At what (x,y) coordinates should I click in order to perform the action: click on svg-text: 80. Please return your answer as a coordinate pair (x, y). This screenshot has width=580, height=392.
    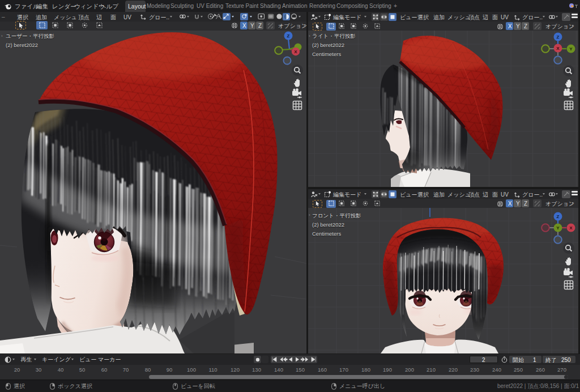
    Looking at the image, I should click on (148, 369).